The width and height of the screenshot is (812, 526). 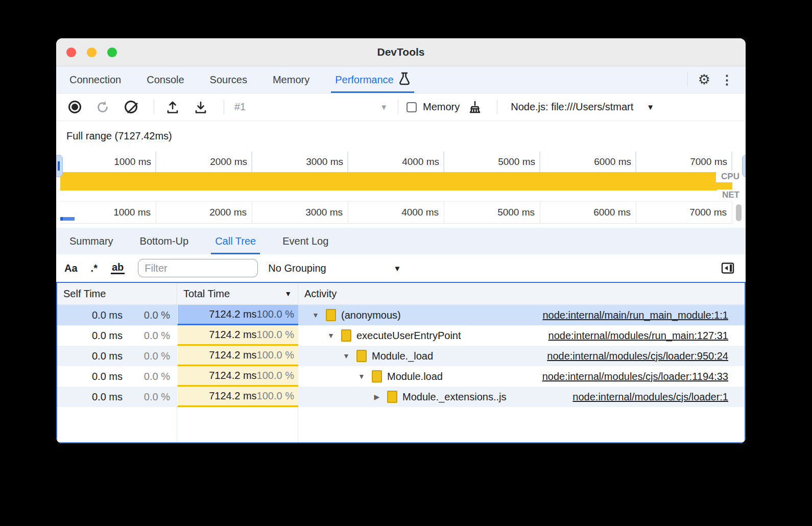 What do you see at coordinates (613, 162) in the screenshot?
I see `tick-label: 6000 ms` at bounding box center [613, 162].